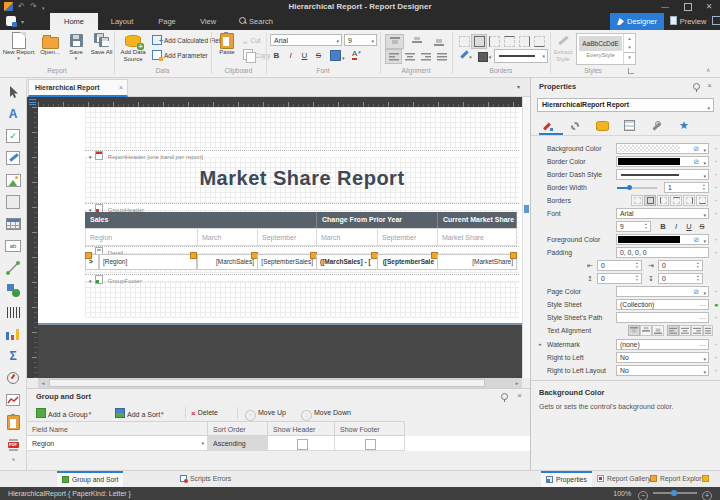 The height and width of the screenshot is (500, 720). Describe the element at coordinates (704, 188) in the screenshot. I see `spinner-icons: ▴▾` at that location.